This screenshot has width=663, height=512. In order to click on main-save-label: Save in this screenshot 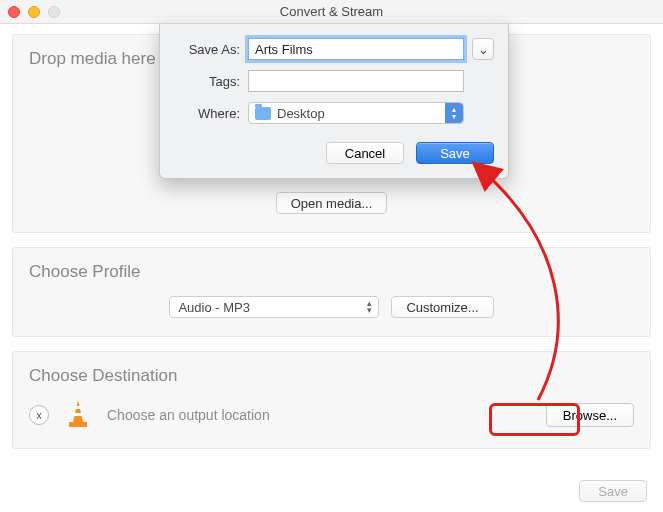, I will do `click(613, 492)`.